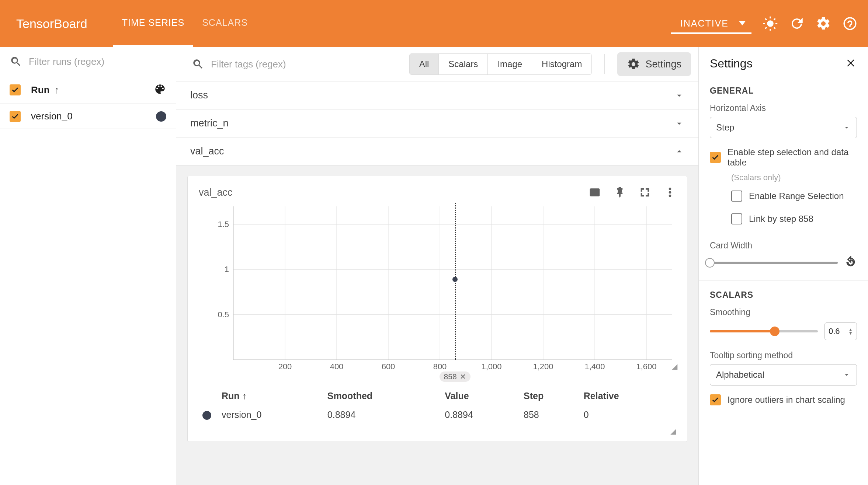 Image resolution: width=868 pixels, height=485 pixels. What do you see at coordinates (209, 123) in the screenshot?
I see `group-label: metric_n` at bounding box center [209, 123].